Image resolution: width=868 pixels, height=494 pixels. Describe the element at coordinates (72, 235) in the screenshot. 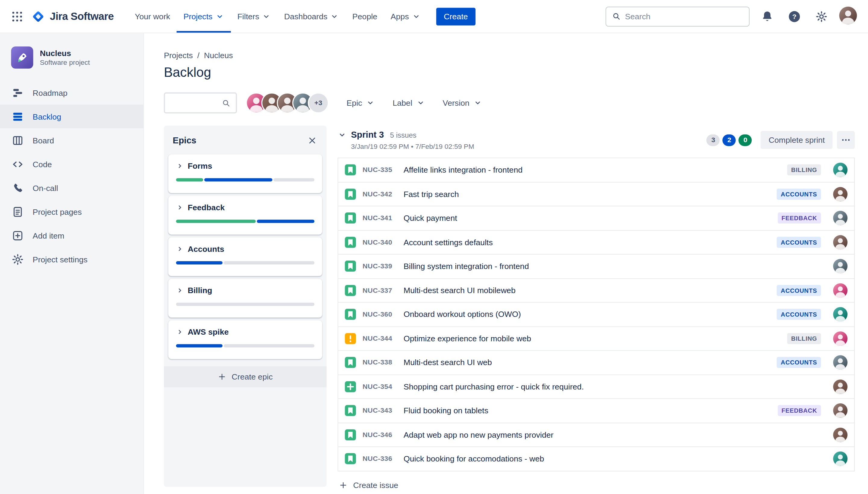

I see `sidebar-item-add-item: Add item` at that location.